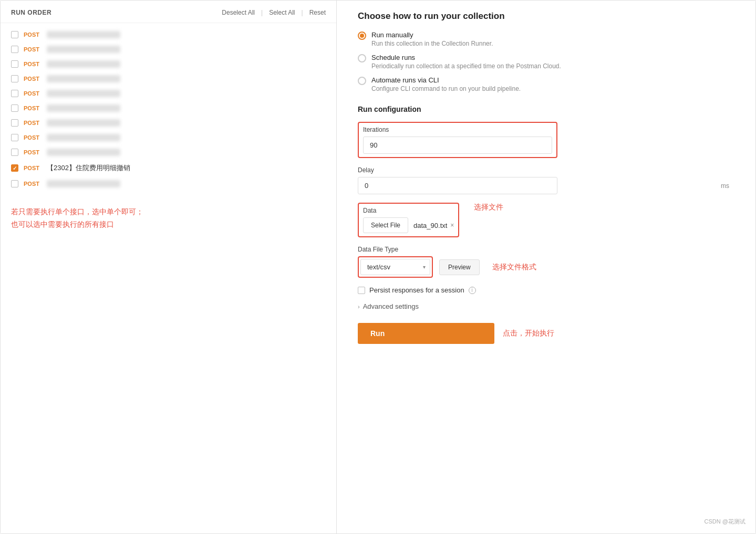  I want to click on radio-manual-label: Run manually, so click(432, 35).